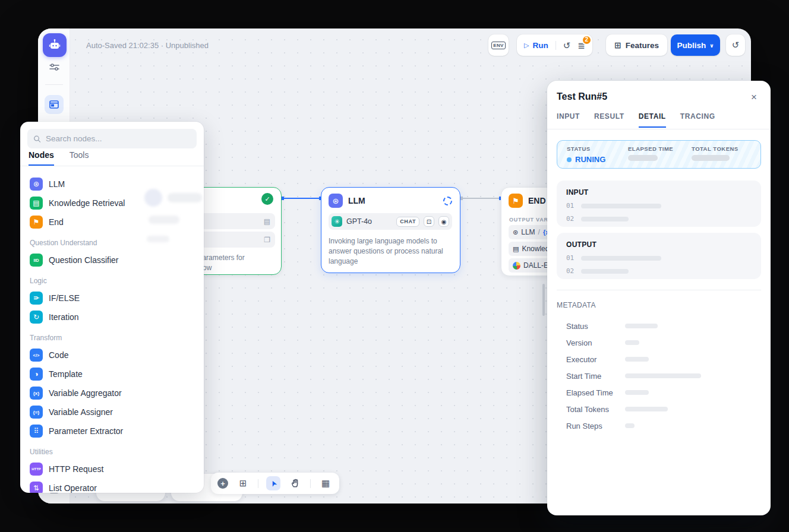 This screenshot has height=532, width=789. I want to click on status-card-label: TOTAL TOKENS, so click(724, 148).